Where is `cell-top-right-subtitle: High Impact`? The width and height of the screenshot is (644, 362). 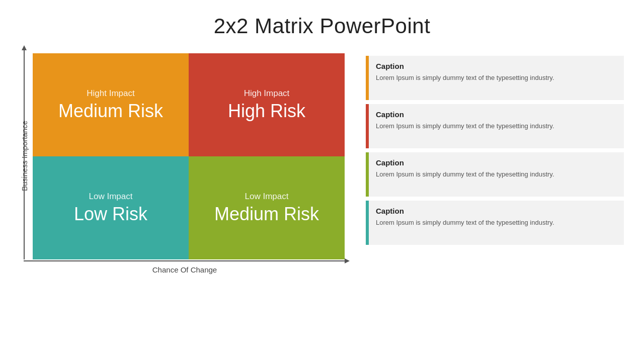
cell-top-right-subtitle: High Impact is located at coordinates (267, 94).